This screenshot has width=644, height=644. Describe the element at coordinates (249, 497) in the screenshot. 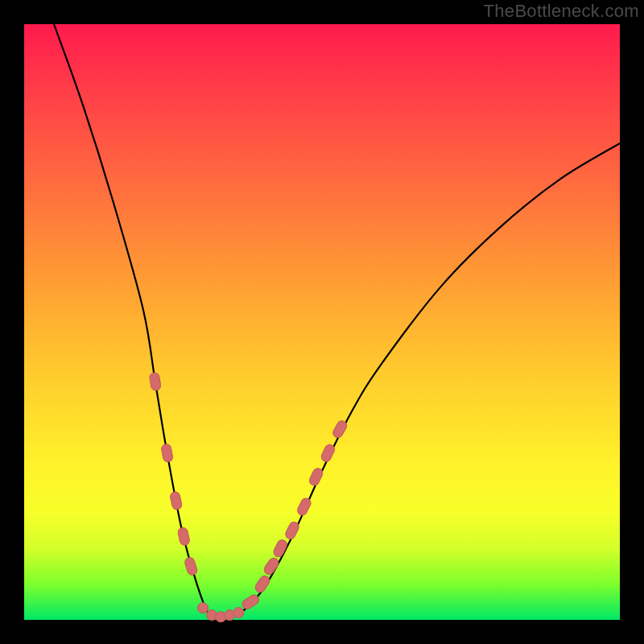

I see `curve-markers` at that location.